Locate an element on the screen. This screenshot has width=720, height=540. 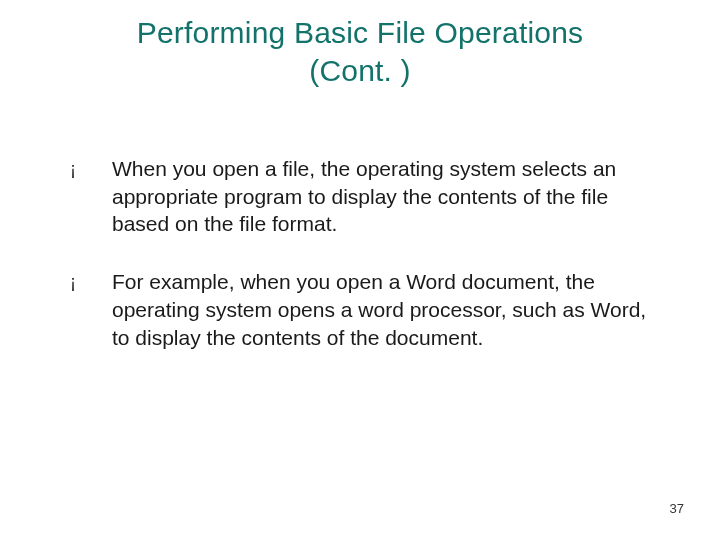
page-number: 37 is located at coordinates (677, 508).